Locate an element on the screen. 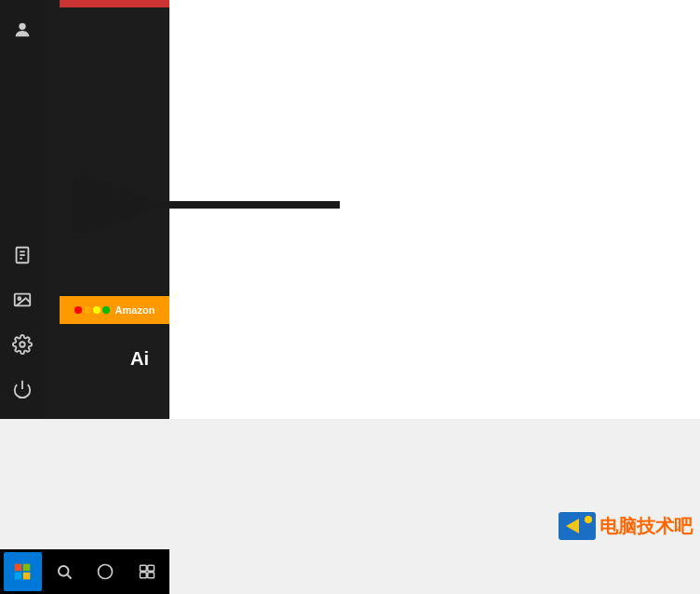 The image size is (700, 594). logo-dot-red is located at coordinates (78, 310).